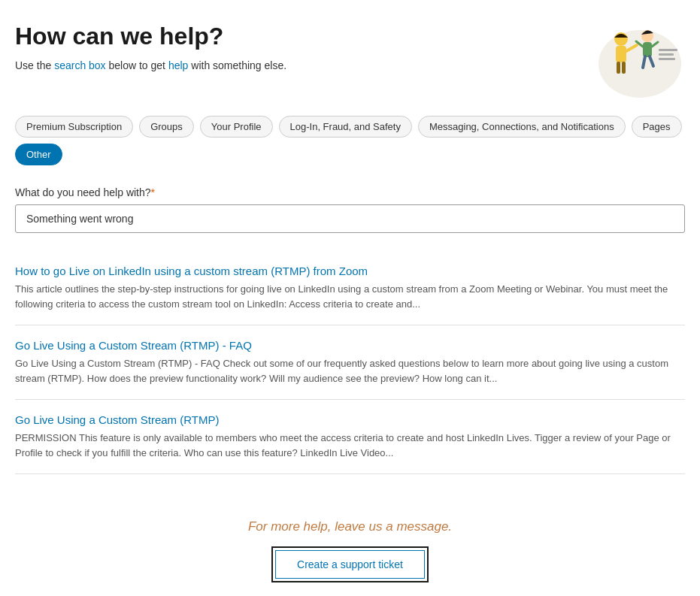 This screenshot has width=700, height=596. What do you see at coordinates (350, 437) in the screenshot?
I see `result-item-3: Go Live Using a Custom Stream (RTMP) PER…` at bounding box center [350, 437].